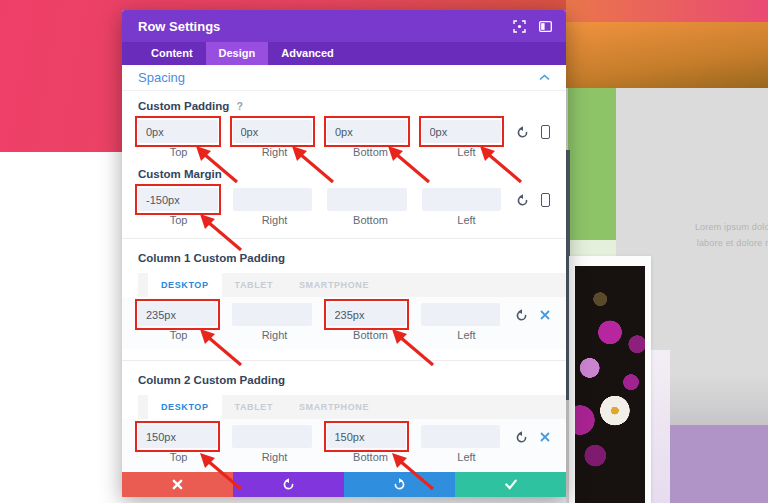 The image size is (768, 503). I want to click on padding-bottom-input, so click(367, 132).